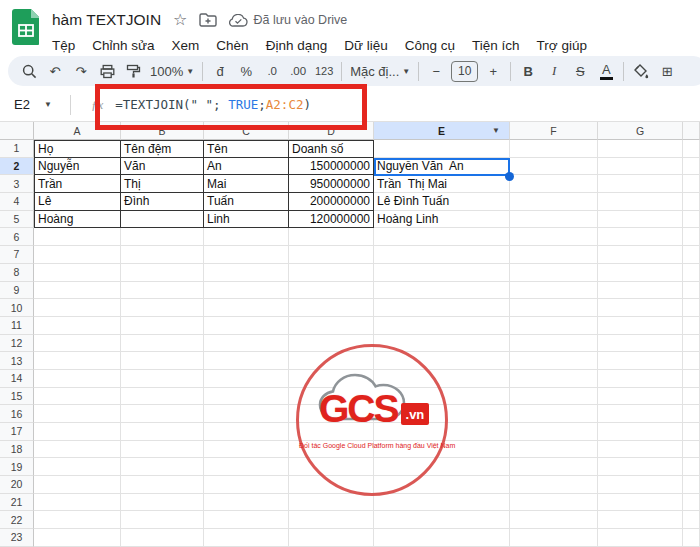  What do you see at coordinates (692, 220) in the screenshot?
I see `cell-H5` at bounding box center [692, 220].